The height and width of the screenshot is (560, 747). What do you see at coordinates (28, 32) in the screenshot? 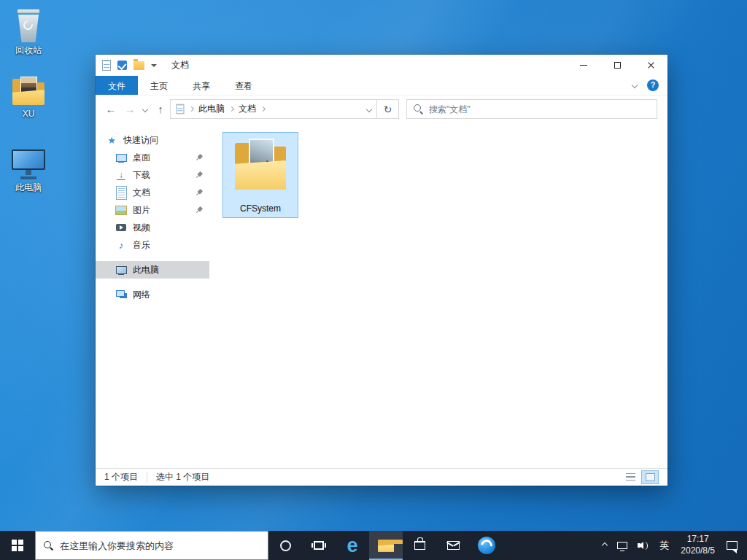
I see `desktop-icon-recycle-bin: 回收站` at bounding box center [28, 32].